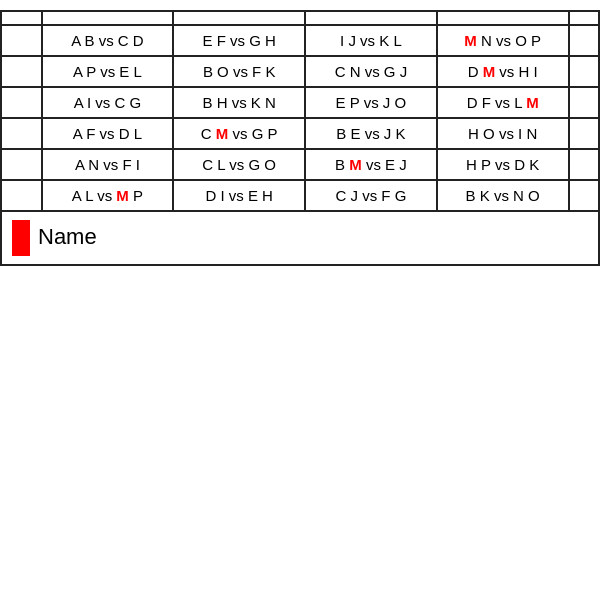 Image resolution: width=600 pixels, height=600 pixels. I want to click on header-side, so click(584, 18).